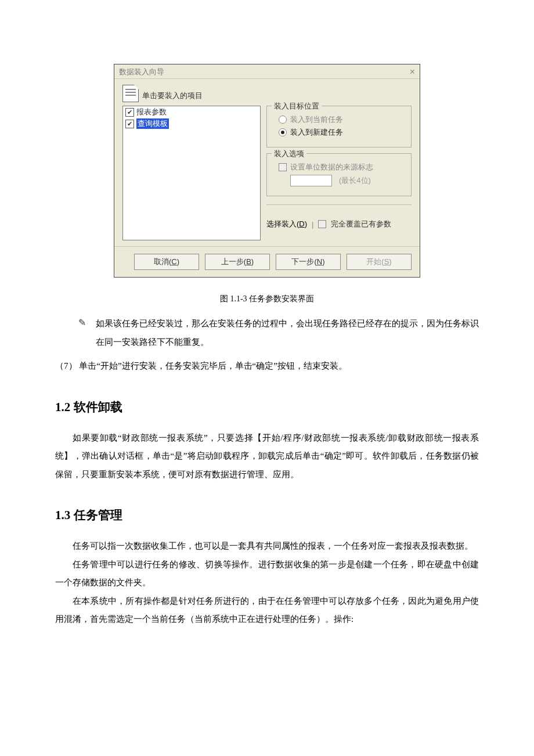 The image size is (534, 756). I want to click on radio-label: 装入到当前任务, so click(317, 120).